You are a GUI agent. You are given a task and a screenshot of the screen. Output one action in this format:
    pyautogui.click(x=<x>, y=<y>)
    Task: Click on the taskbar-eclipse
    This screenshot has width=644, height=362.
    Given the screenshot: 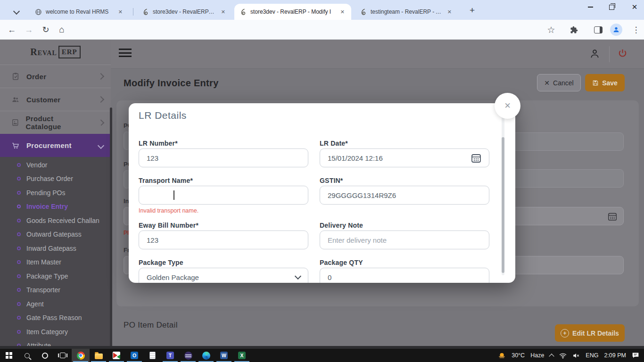 What is the action you would take?
    pyautogui.click(x=188, y=355)
    